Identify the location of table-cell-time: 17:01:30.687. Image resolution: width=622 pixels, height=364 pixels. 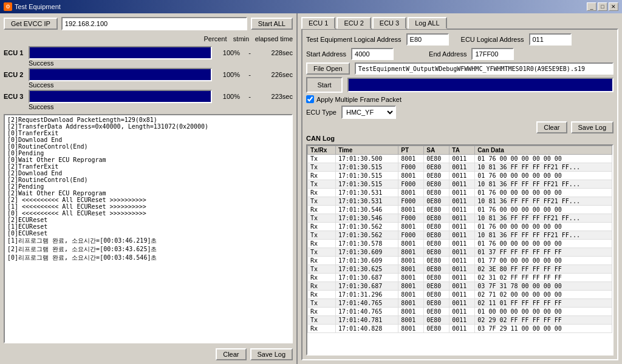
(367, 278).